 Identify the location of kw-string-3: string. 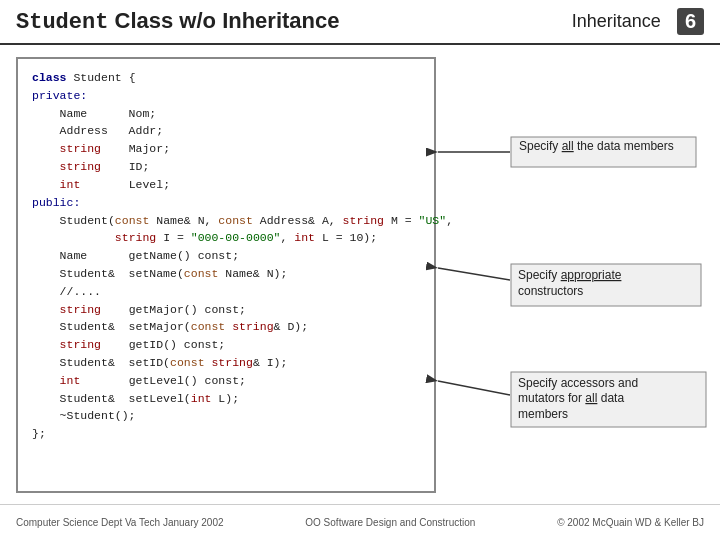
(364, 220).